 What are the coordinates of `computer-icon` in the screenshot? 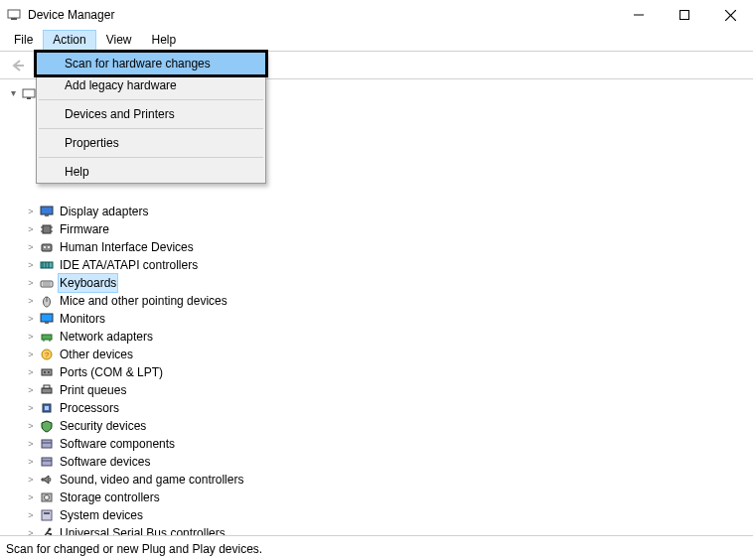 It's located at (29, 94).